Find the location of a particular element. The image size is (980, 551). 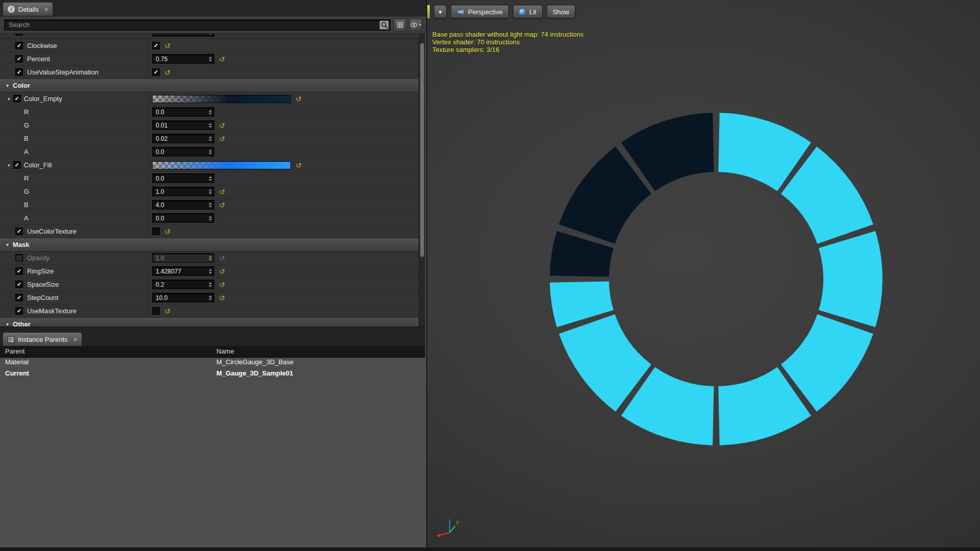

ringsize-field: 1.428077 is located at coordinates (183, 271).